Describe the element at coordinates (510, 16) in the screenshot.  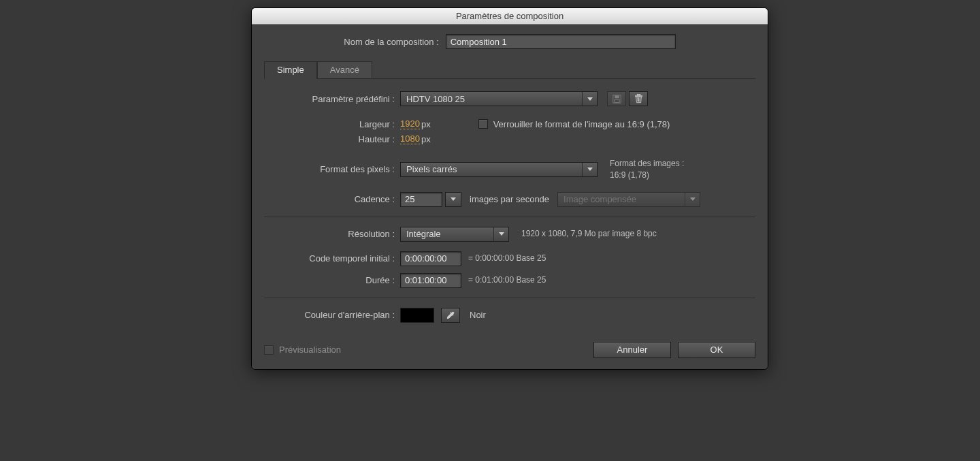
I see `window-title: Paramètres de composition` at that location.